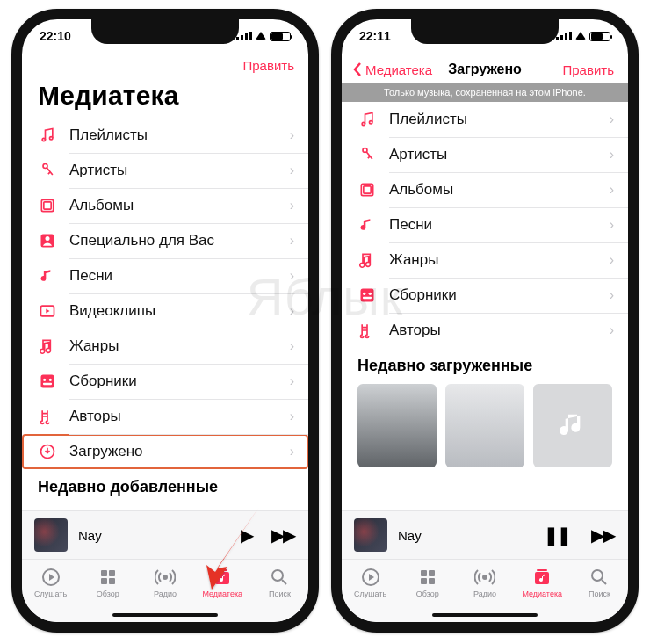 The height and width of the screenshot is (644, 650). I want to click on tab-label: Поиск, so click(279, 594).